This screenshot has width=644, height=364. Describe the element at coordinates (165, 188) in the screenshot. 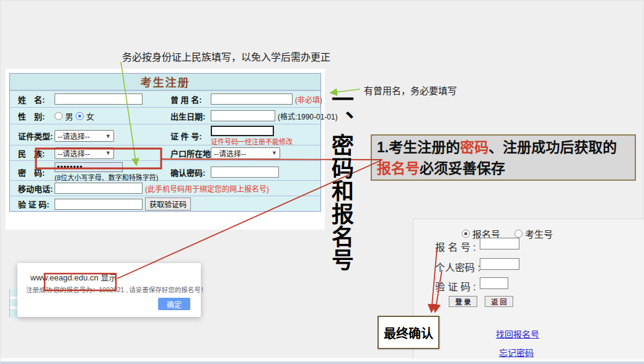

I see `row-mobile: 移动电话: (此手机号码用于绑定您的网上报名号)` at that location.